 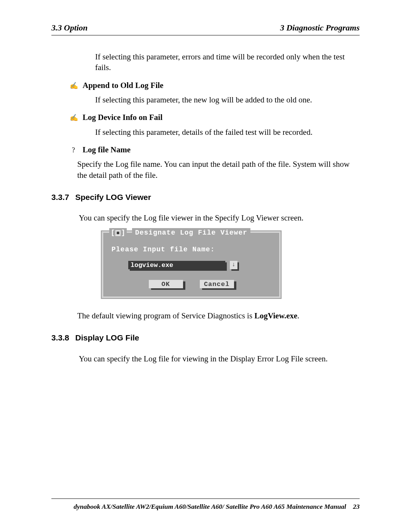 I want to click on section-337-default: The default viewing program of Service D…, so click(x=218, y=316).